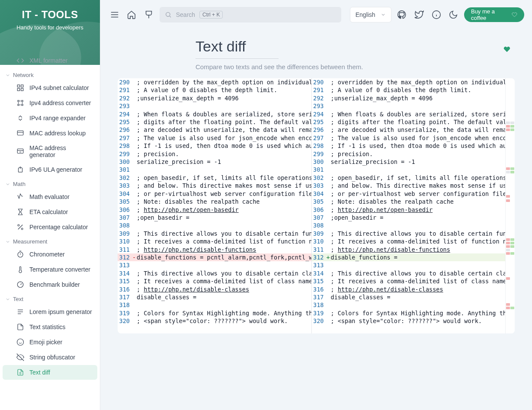 This screenshot has width=532, height=410. I want to click on diff-line: 315; It receives a comma-delimited list …, so click(409, 281).